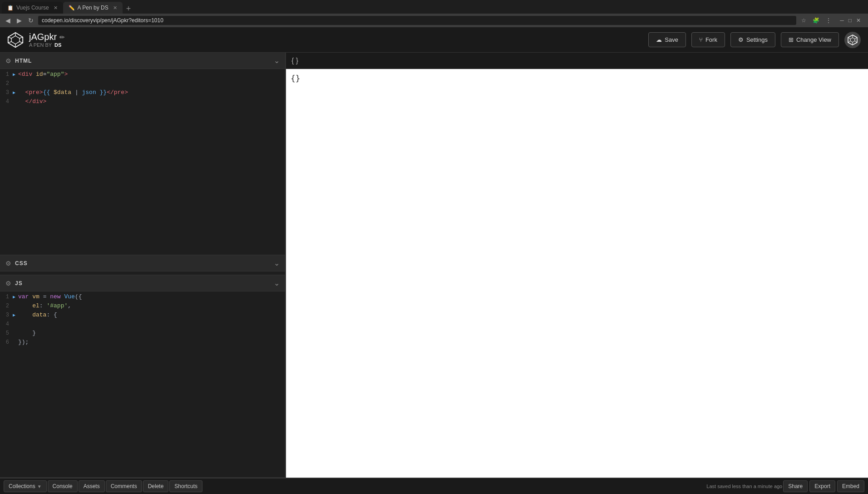 The height and width of the screenshot is (494, 868). I want to click on shortcuts-button: Shortcuts, so click(186, 486).